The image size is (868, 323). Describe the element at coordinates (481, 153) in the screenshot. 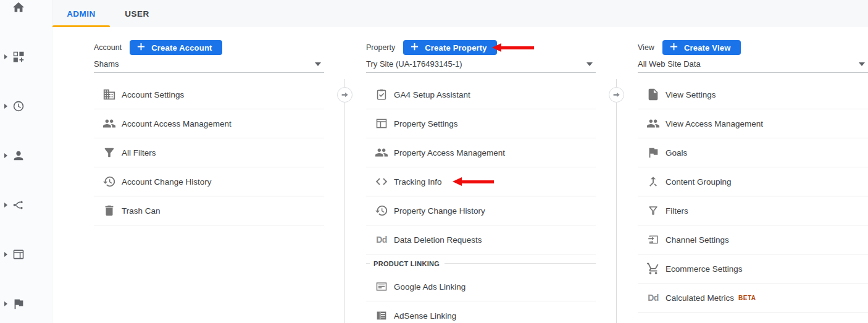

I see `list-item-property-access-management: Property Access Management` at that location.